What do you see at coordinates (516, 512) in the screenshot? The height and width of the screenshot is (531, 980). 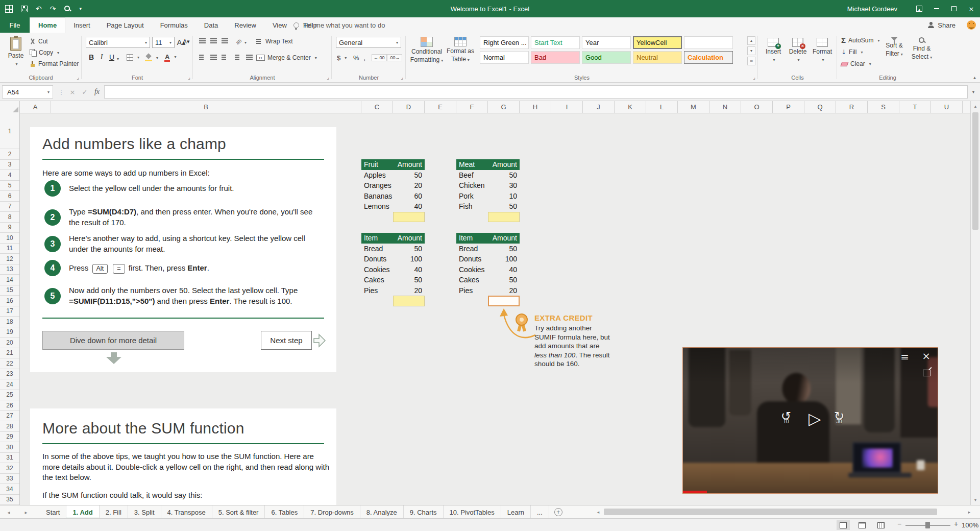 I see `sheet-tab-learn: Learn` at bounding box center [516, 512].